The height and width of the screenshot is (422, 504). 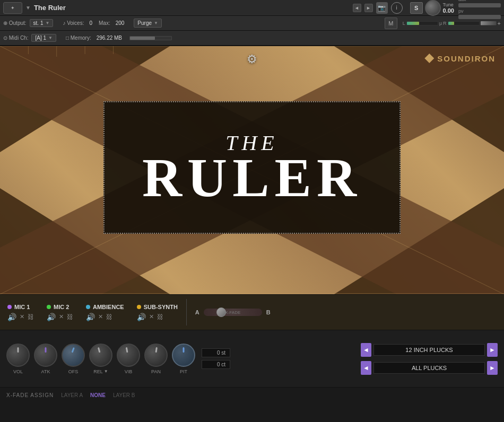 I want to click on soundiron-text: SOUNDIRON, so click(x=466, y=58).